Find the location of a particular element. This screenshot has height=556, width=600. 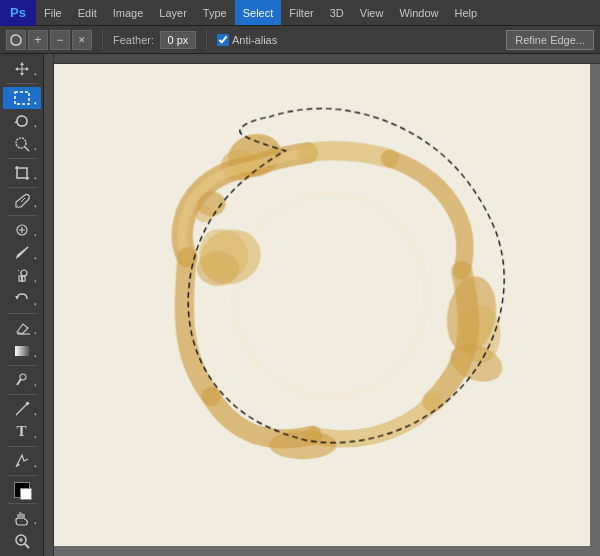

menu-3d: 3D is located at coordinates (337, 12).